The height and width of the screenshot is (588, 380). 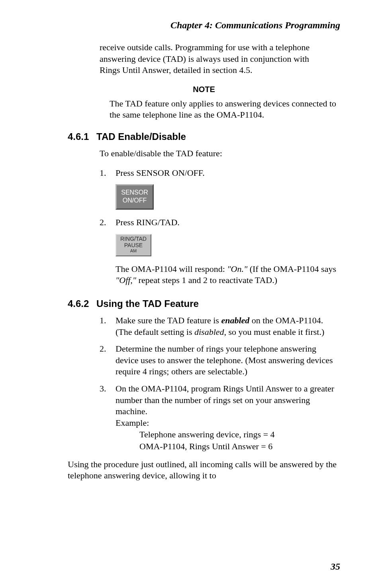 What do you see at coordinates (135, 201) in the screenshot?
I see `button-label-line2: ON/OFF` at bounding box center [135, 201].